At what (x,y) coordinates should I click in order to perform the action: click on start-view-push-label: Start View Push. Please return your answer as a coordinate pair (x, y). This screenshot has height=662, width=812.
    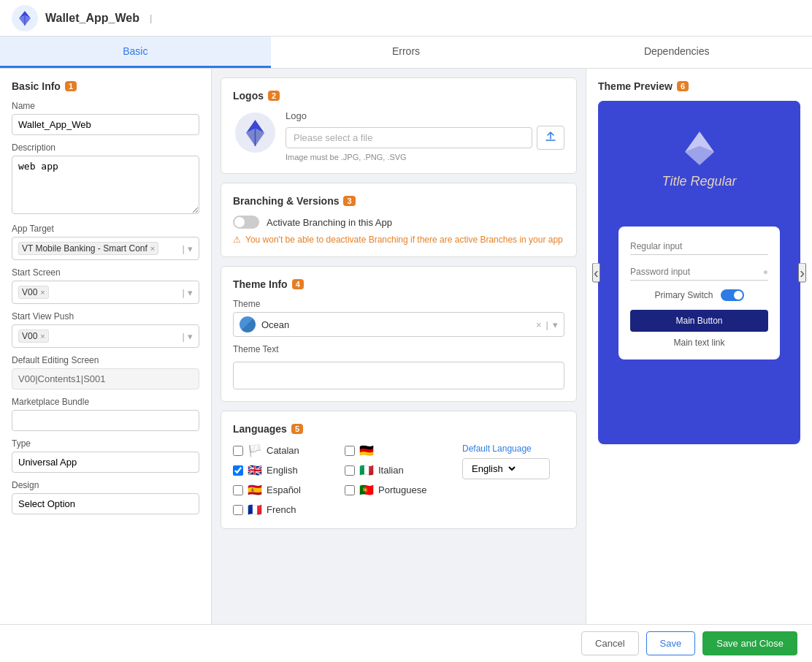
    Looking at the image, I should click on (105, 316).